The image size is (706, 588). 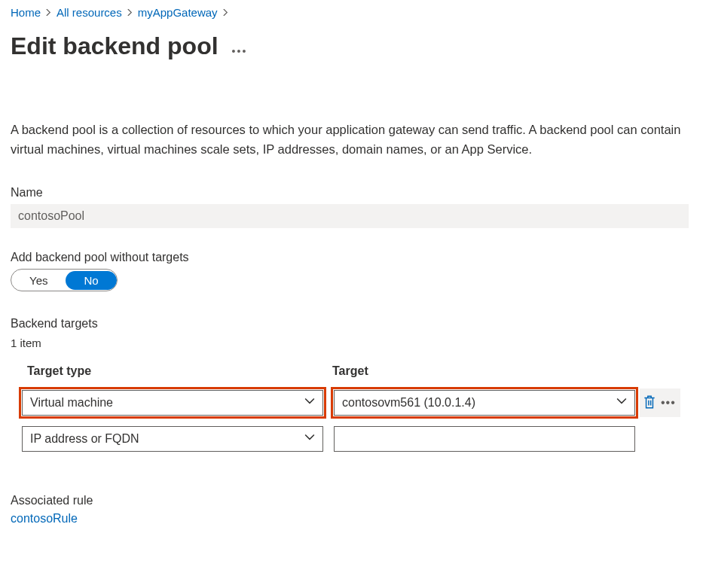 I want to click on table-row: IP address or FQDN, so click(x=353, y=439).